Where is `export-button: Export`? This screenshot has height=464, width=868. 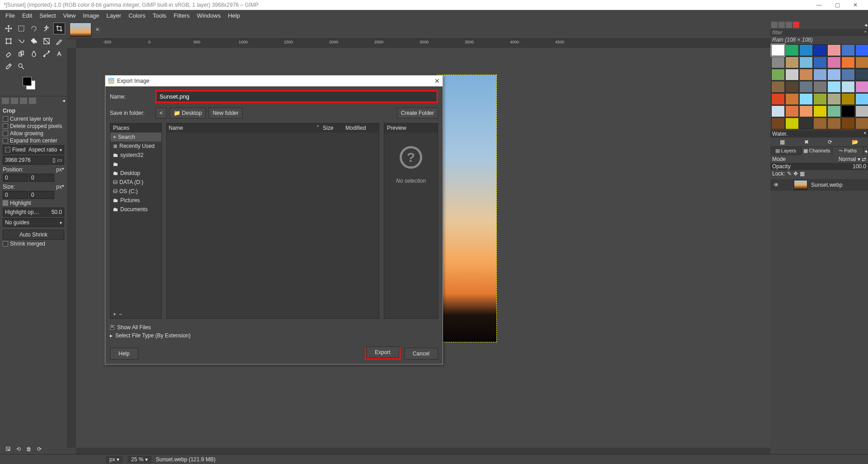
export-button: Export is located at coordinates (382, 352).